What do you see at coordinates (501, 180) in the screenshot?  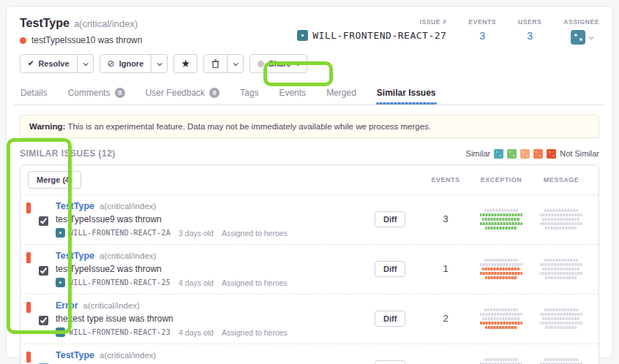 I see `column-header-exception: EXCEPTION` at bounding box center [501, 180].